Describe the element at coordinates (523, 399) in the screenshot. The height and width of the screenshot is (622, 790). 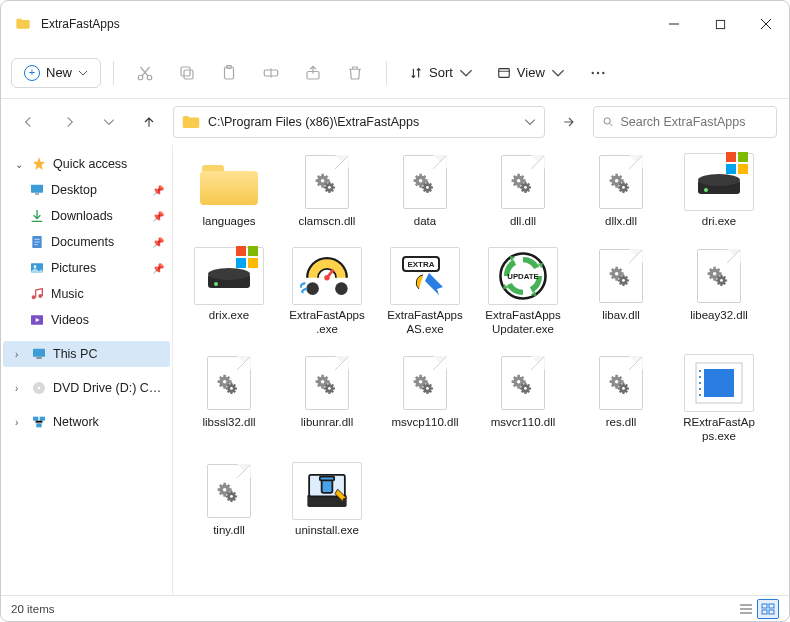
I see `file-item: msvcr110.dll` at that location.